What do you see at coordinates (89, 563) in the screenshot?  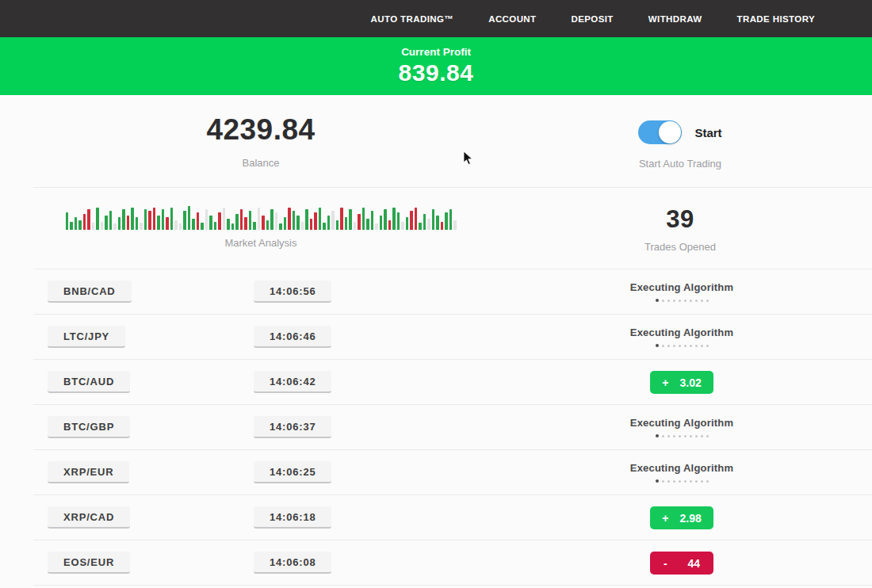 I see `pair-badge: EOS/EUR` at bounding box center [89, 563].